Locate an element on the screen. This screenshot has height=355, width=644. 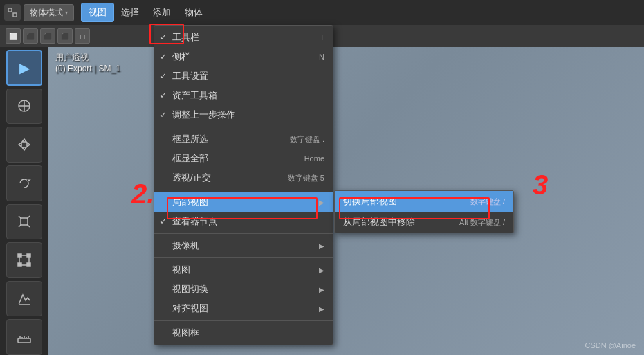
check-tool-settings: ✓ is located at coordinates (166, 76).